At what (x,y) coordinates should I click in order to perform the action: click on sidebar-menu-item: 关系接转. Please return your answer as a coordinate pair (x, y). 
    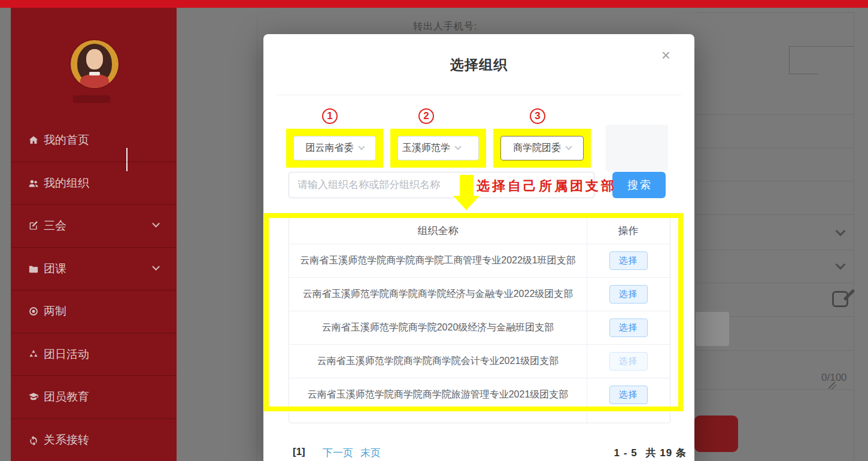
    Looking at the image, I should click on (93, 440).